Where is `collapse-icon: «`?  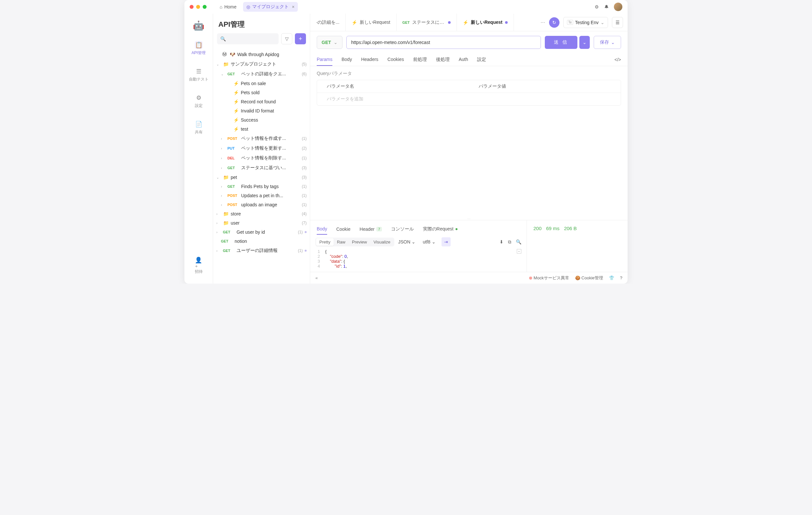
collapse-icon: « is located at coordinates (316, 278).